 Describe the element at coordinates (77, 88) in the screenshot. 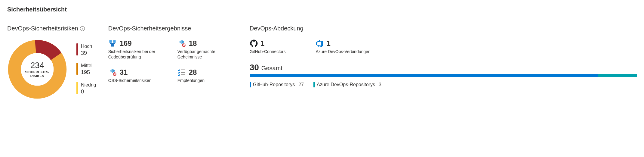

I see `legend-swatch-low` at that location.